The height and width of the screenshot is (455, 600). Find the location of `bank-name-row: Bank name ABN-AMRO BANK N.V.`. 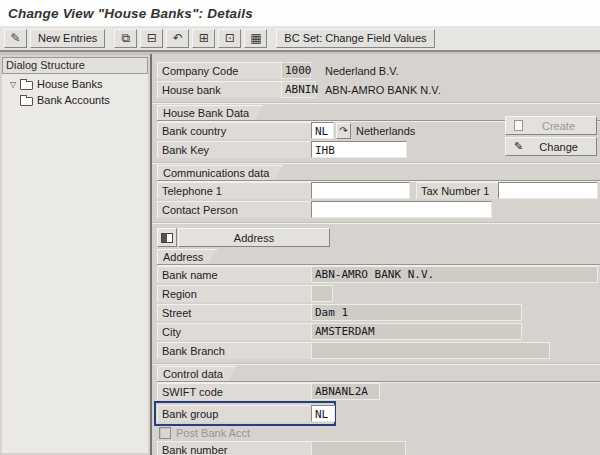

bank-name-row: Bank name ABN-AMRO BANK N.V. is located at coordinates (378, 274).